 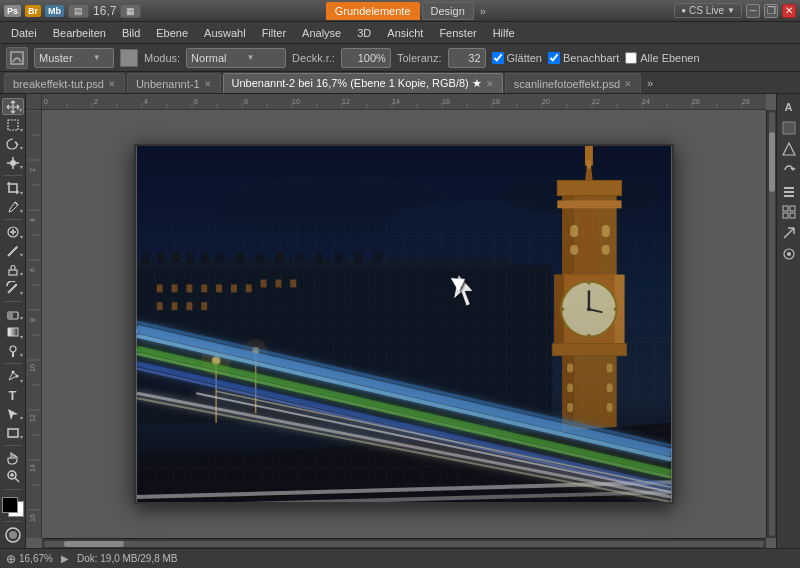 I want to click on eraser-btn: ▾, so click(x=13, y=314).